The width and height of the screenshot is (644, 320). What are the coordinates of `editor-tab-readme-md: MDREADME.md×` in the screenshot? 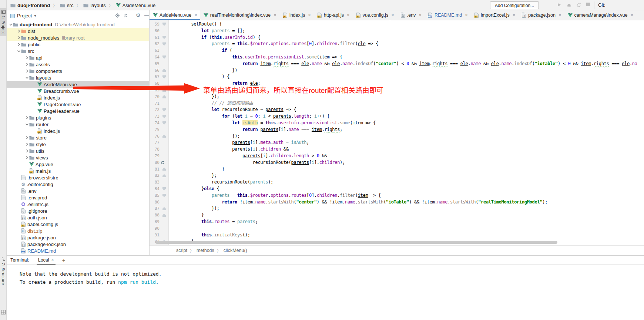 It's located at (448, 15).